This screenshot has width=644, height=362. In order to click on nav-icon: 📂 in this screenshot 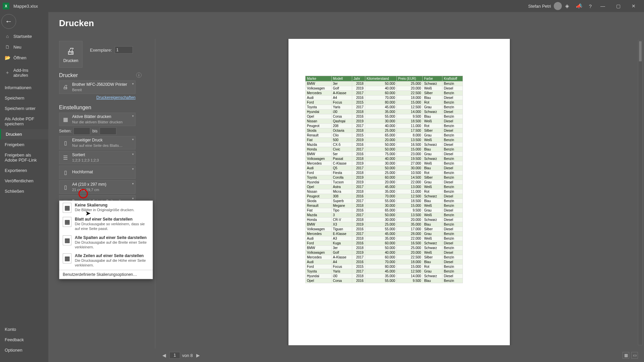, I will do `click(7, 58)`.